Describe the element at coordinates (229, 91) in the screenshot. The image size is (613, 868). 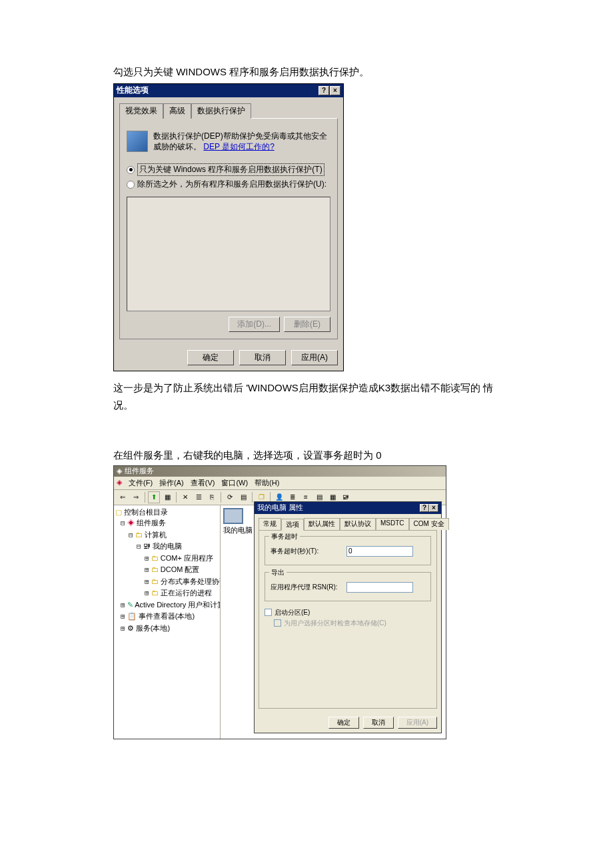
I see `titlebar: 性能选项 ? ×` at that location.